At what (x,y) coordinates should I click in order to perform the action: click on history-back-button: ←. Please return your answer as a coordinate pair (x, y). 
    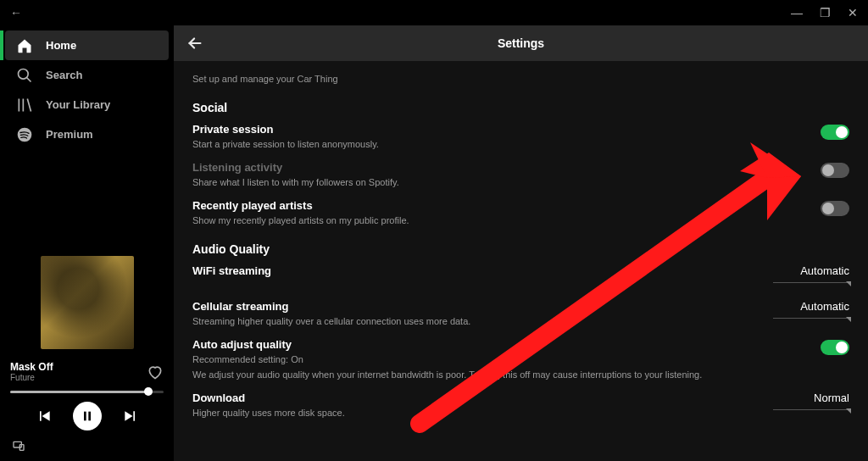
    Looking at the image, I should click on (16, 13).